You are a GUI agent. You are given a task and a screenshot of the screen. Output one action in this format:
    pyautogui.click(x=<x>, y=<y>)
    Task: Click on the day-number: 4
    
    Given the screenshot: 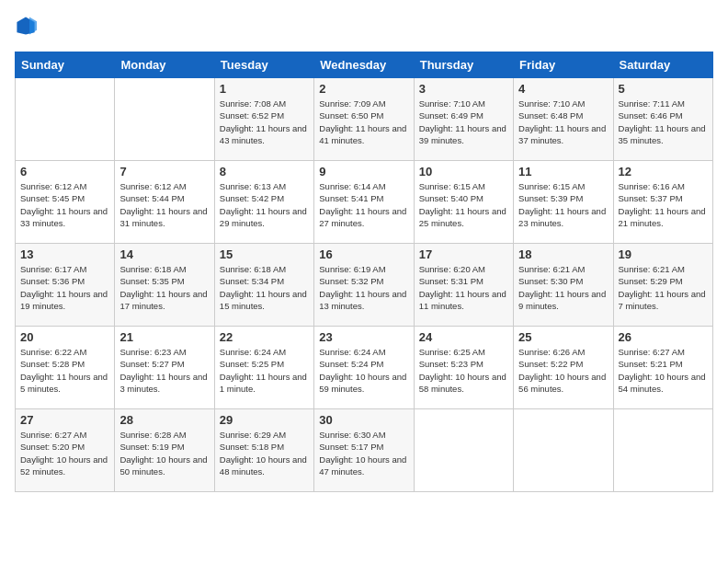 What is the action you would take?
    pyautogui.click(x=563, y=88)
    